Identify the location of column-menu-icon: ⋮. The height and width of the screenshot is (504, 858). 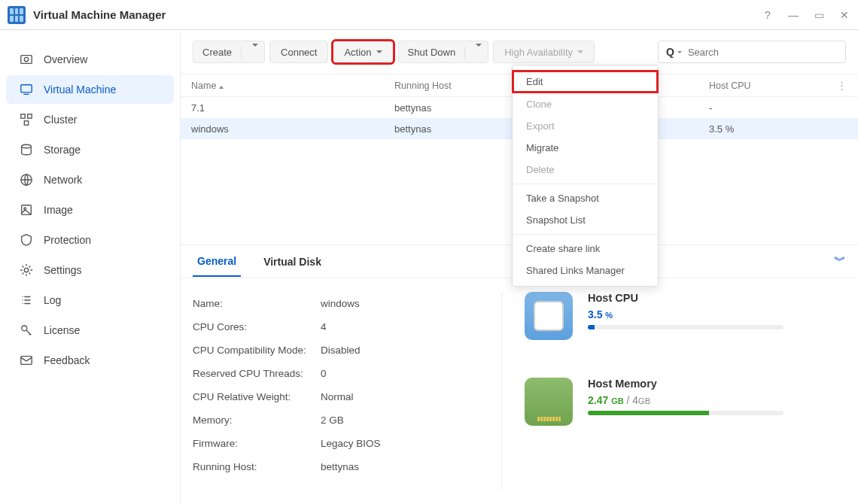
(842, 86).